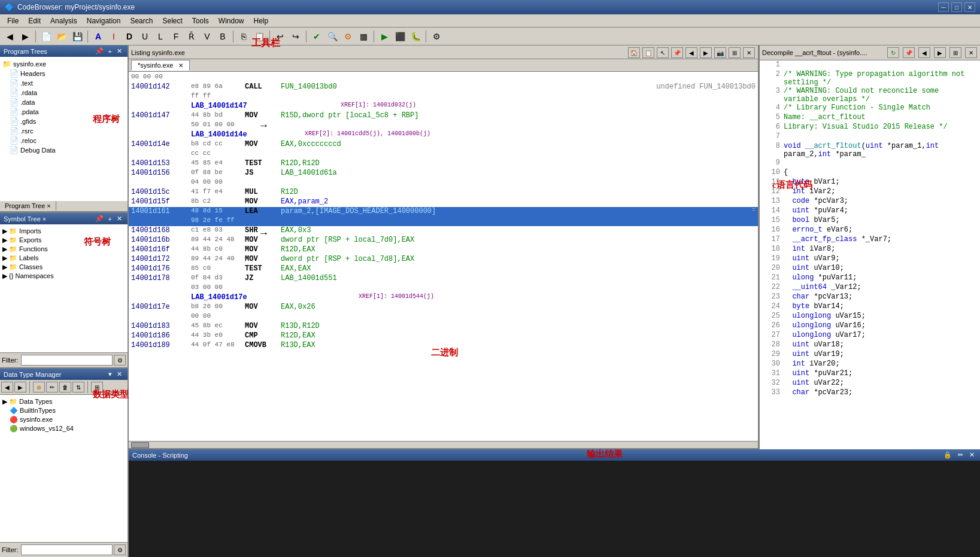 The image size is (980, 557). What do you see at coordinates (443, 231) in the screenshot?
I see `code-line: 14001d168 c1 e8 03 SHR EAX,0x3` at bounding box center [443, 231].